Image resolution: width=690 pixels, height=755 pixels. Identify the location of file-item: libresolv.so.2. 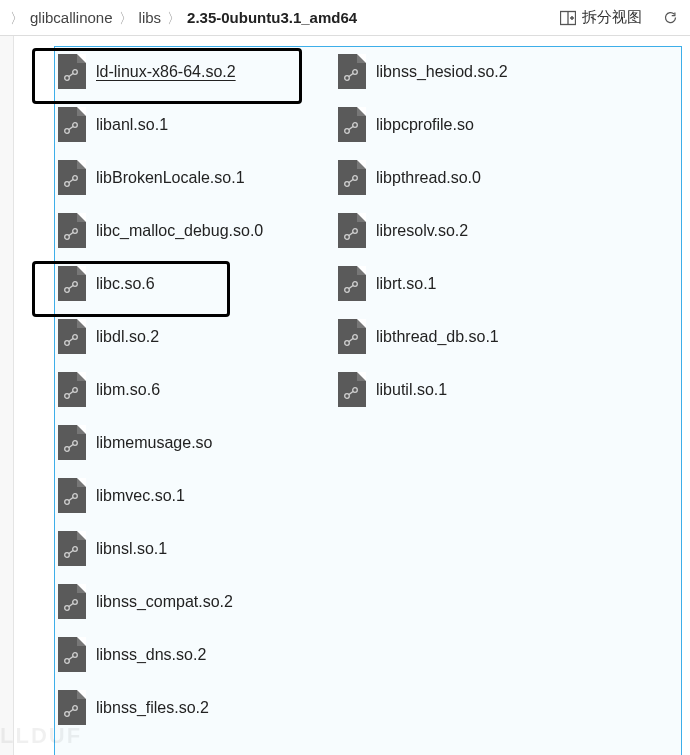
(488, 230).